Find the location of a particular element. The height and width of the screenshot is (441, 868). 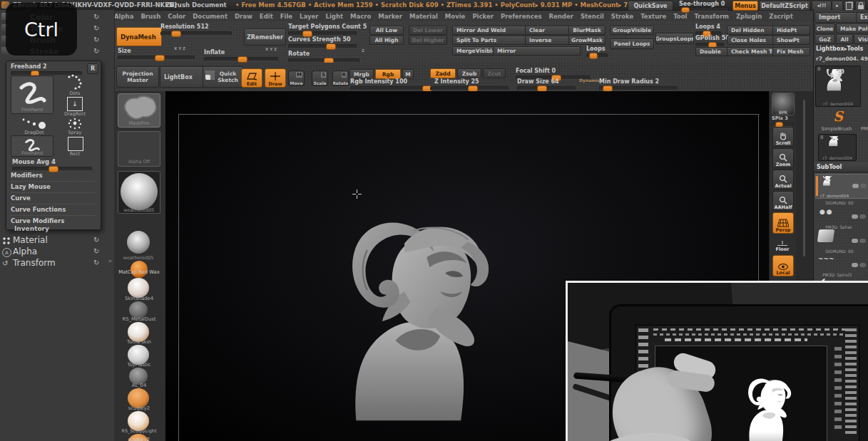

mirror-button: Mirror is located at coordinates (536, 51).